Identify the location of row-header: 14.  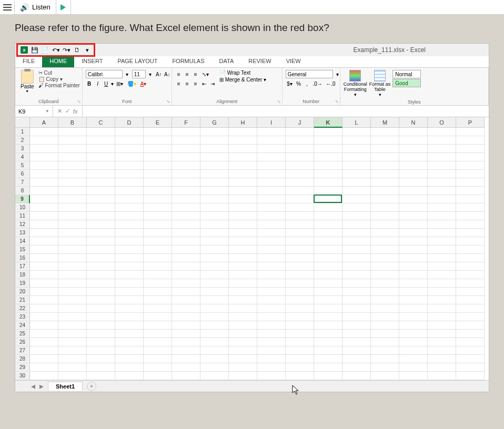
(23, 241).